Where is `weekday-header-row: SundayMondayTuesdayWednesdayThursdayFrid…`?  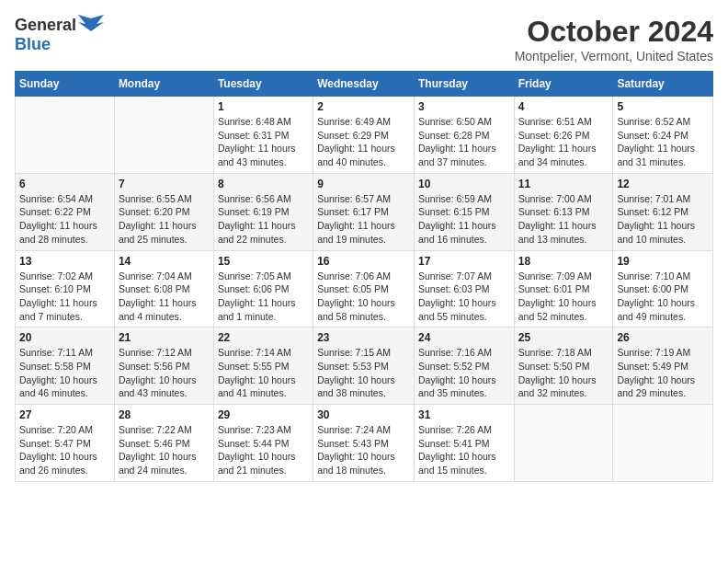
weekday-header-row: SundayMondayTuesdayWednesdayThursdayFrid… is located at coordinates (364, 85).